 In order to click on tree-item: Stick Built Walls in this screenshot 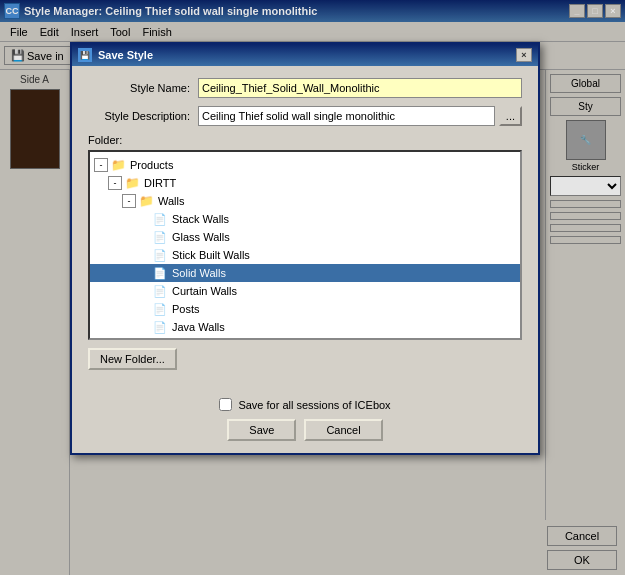, I will do `click(305, 255)`.